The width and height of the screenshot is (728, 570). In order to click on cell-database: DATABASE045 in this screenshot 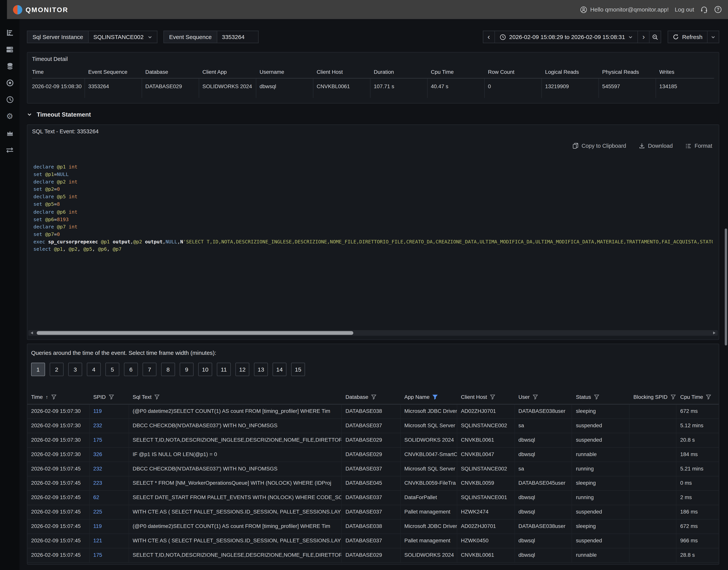, I will do `click(371, 484)`.